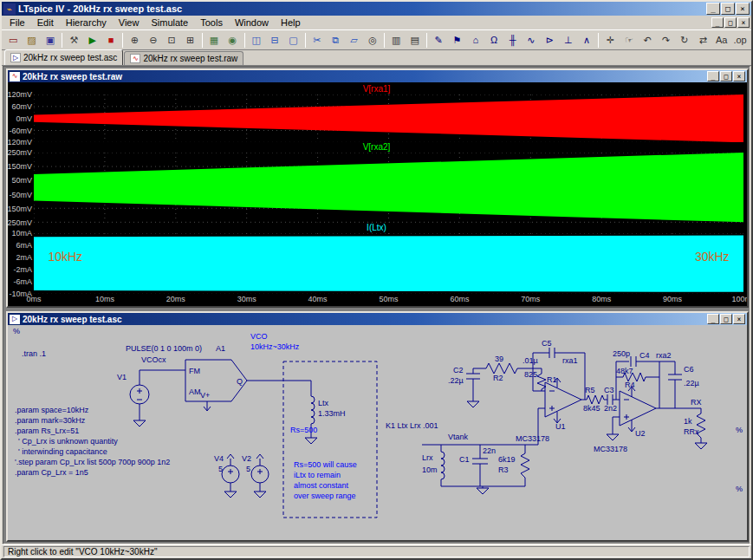  I want to click on menu-help: Help, so click(291, 23).